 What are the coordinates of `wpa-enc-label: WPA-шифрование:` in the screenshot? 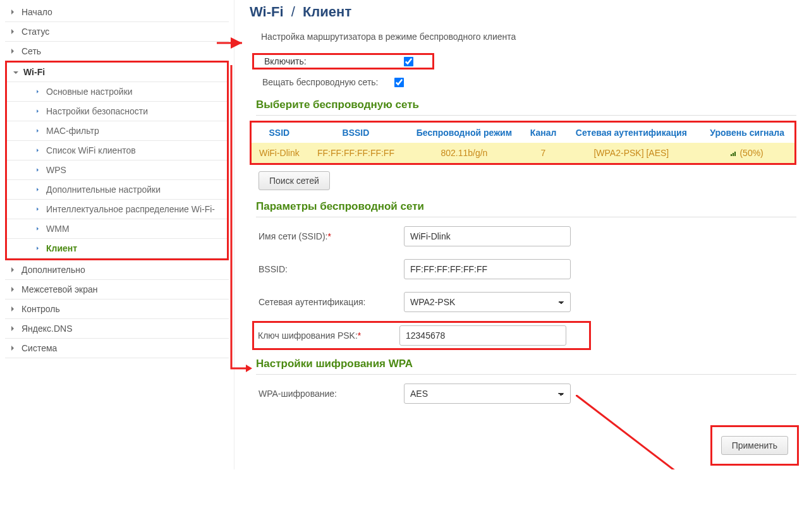 It's located at (331, 394).